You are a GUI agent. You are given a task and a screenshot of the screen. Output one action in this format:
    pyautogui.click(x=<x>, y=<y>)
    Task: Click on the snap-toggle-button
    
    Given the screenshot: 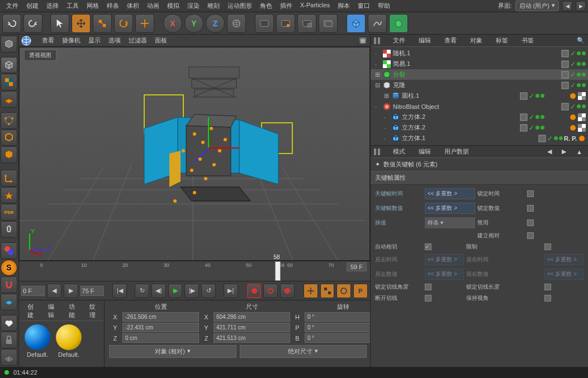 What is the action you would take?
    pyautogui.click(x=9, y=251)
    